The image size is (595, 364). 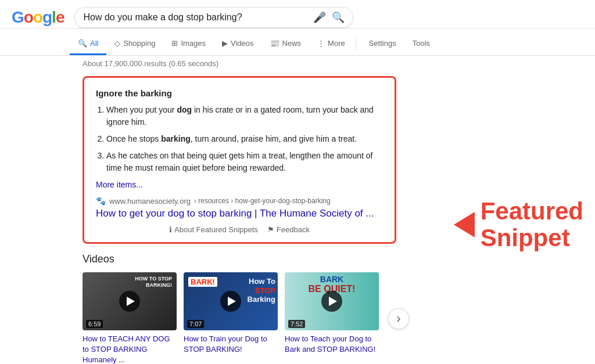 What do you see at coordinates (130, 318) in the screenshot?
I see `video-card-1: HOW TO STOPBARKING! 6:59 How to TEACH AN…` at bounding box center [130, 318].